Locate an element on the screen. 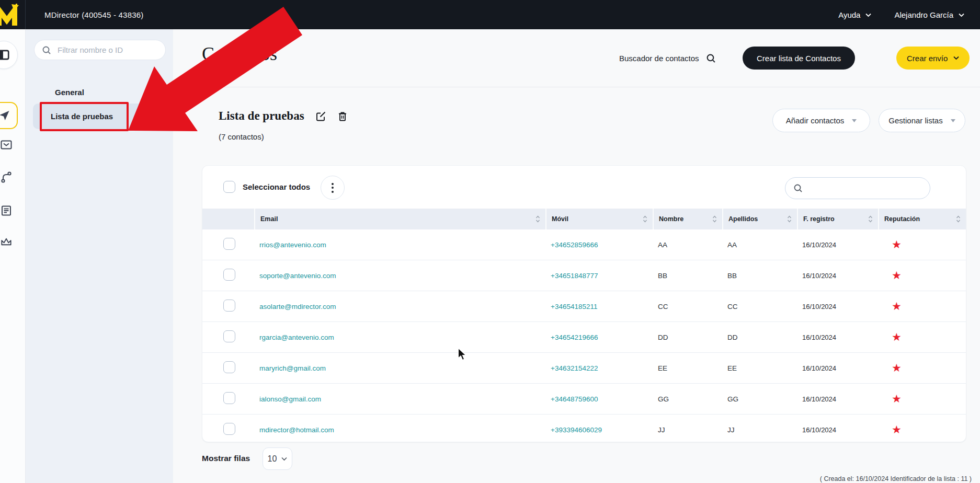 Image resolution: width=980 pixels, height=483 pixels. table-search-input is located at coordinates (865, 188).